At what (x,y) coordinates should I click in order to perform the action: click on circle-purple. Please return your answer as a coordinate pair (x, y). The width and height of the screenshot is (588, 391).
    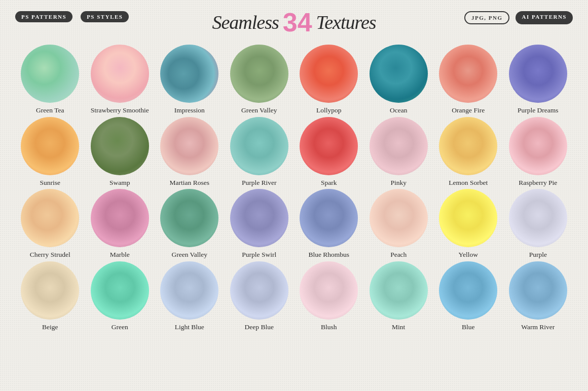
    Looking at the image, I should click on (538, 218).